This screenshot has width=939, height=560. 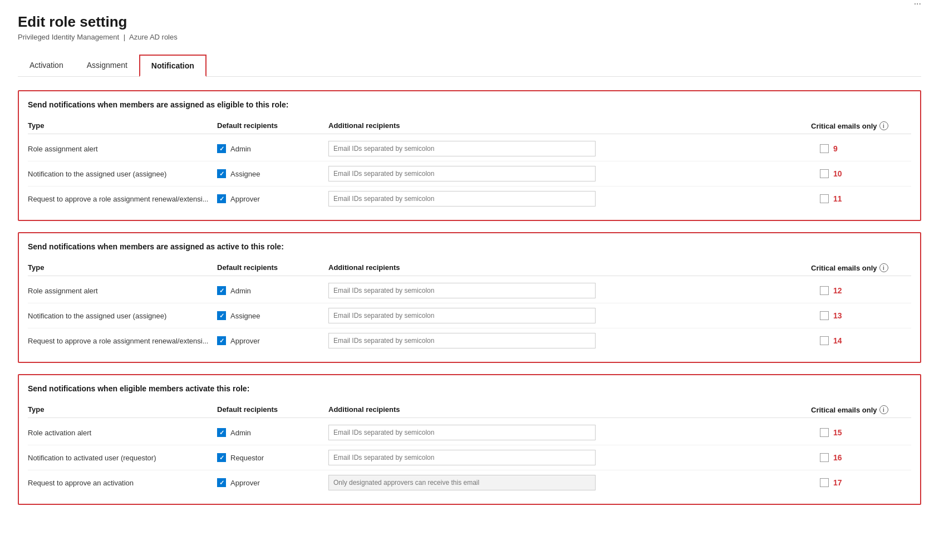 What do you see at coordinates (838, 174) in the screenshot?
I see `critical-num: 10` at bounding box center [838, 174].